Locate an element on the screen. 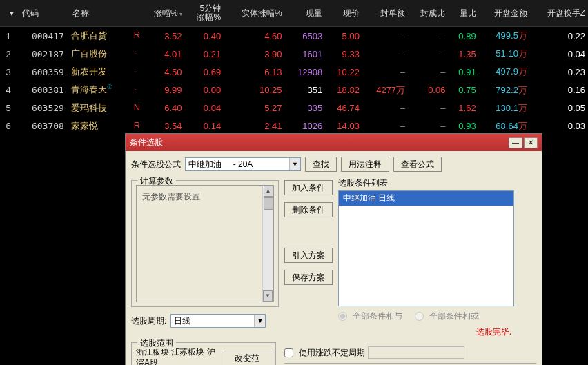 The width and height of the screenshot is (588, 365). col-openturn: 开盘换手Z is located at coordinates (559, 14).